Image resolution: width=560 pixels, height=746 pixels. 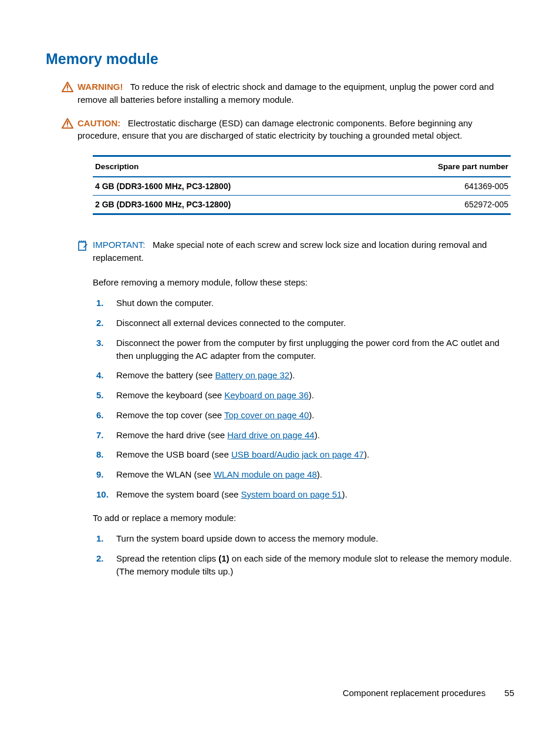 I want to click on step-item: Remove the WLAN (see WLAN module on page…, so click(x=314, y=475).